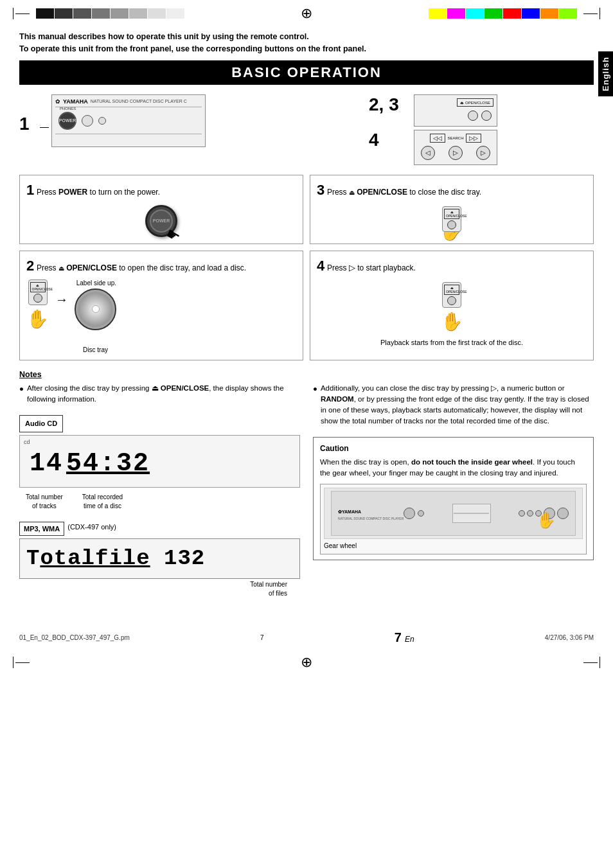 This screenshot has height=868, width=613. Describe the element at coordinates (493, 13) in the screenshot. I see `swatch-r4` at that location.